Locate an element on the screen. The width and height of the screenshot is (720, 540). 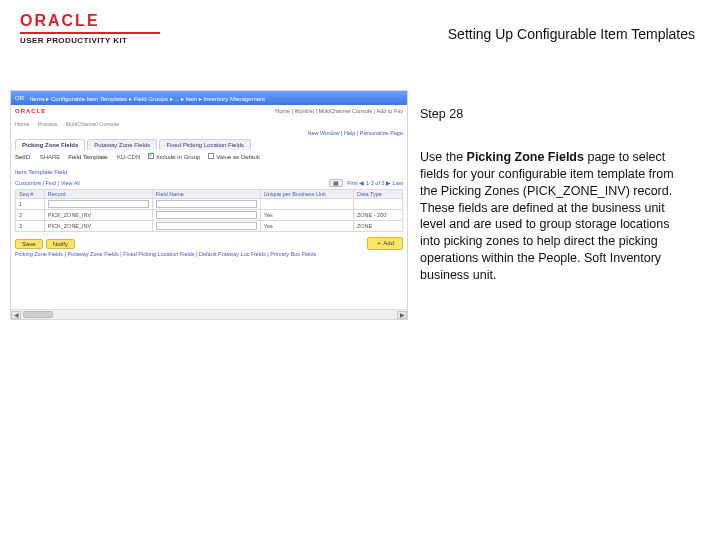
col-record: Record is located at coordinates (98, 194).